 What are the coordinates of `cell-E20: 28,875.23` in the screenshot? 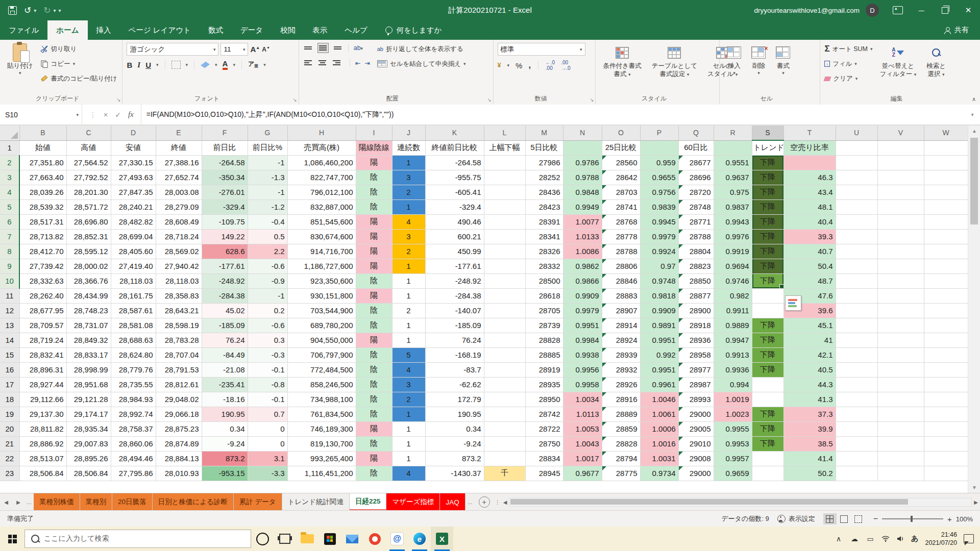 It's located at (179, 429).